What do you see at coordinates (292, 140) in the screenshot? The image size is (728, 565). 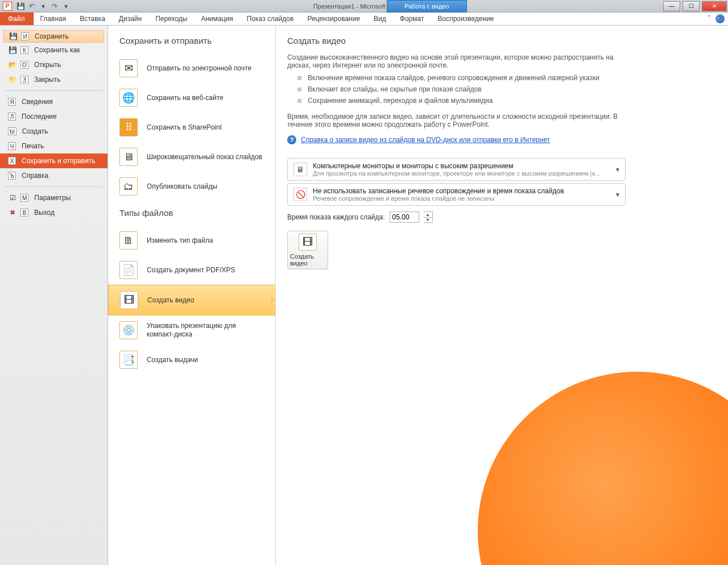 I see `info-icon: ?` at bounding box center [292, 140].